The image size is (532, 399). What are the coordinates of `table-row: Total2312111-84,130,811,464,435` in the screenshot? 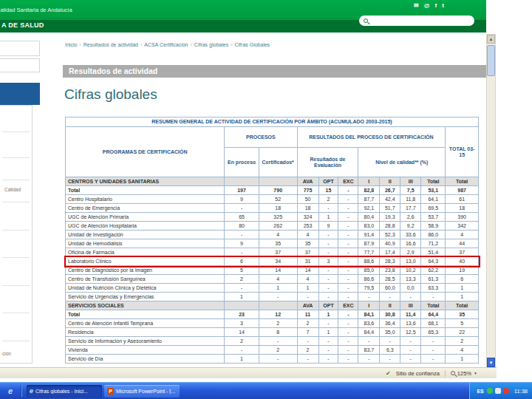 It's located at (272, 315).